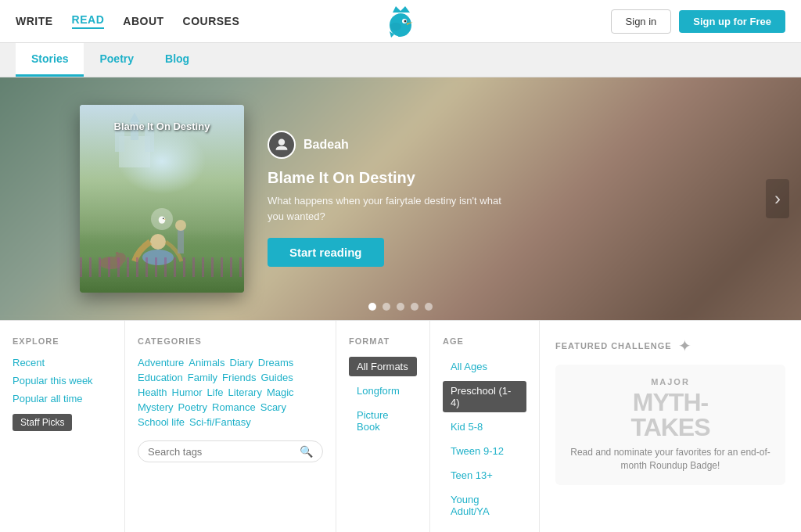 Image resolution: width=801 pixels, height=532 pixels. What do you see at coordinates (393, 145) in the screenshot?
I see `hero-author: Badeah` at bounding box center [393, 145].